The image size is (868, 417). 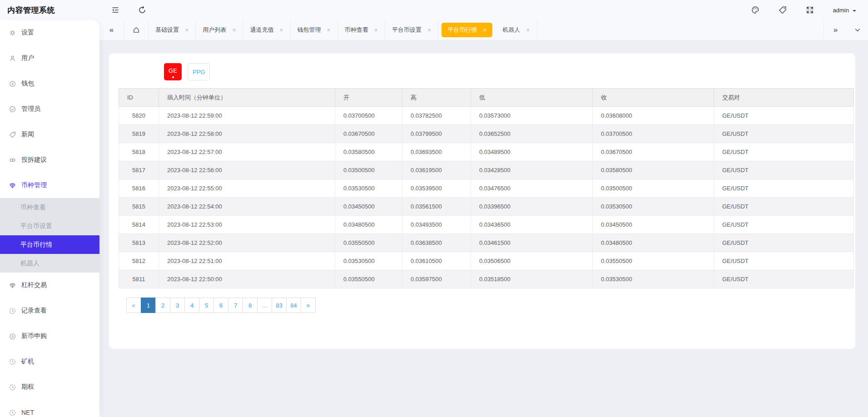 What do you see at coordinates (50, 185) in the screenshot?
I see `sidebar-item-coin-management: 币种管理` at bounding box center [50, 185].